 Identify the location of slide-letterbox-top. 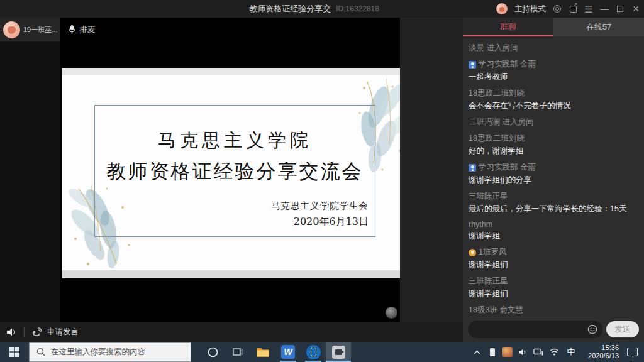
(231, 72).